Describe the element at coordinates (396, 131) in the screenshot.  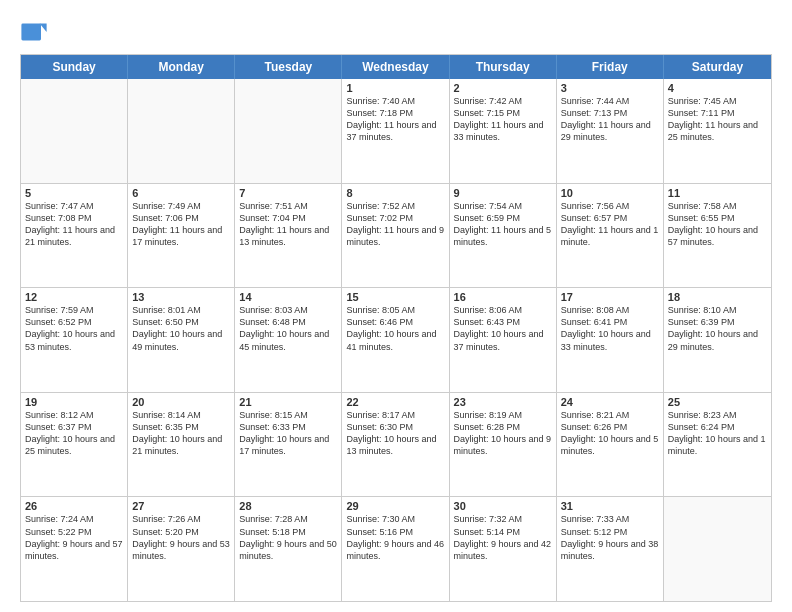
I see `day-cell-1: 1Sunrise: 7:40 AM Sunset: 7:18 PM Daylig…` at that location.